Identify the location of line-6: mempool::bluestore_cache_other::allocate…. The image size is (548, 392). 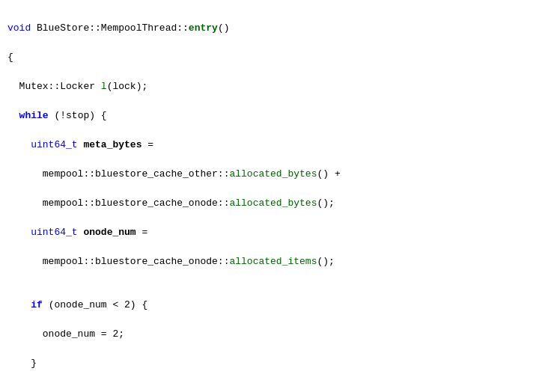
(274, 174).